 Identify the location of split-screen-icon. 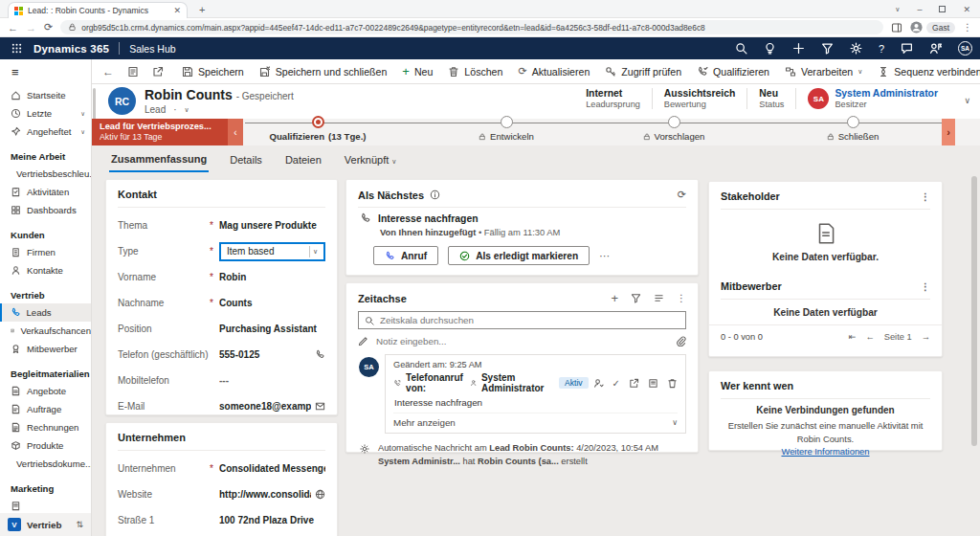
(897, 28).